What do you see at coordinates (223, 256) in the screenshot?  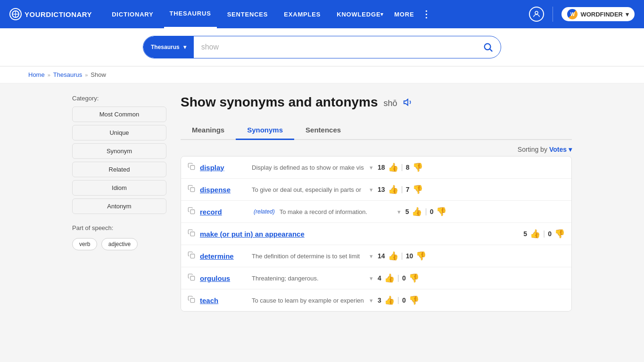 I see `synonym-word: determine` at bounding box center [223, 256].